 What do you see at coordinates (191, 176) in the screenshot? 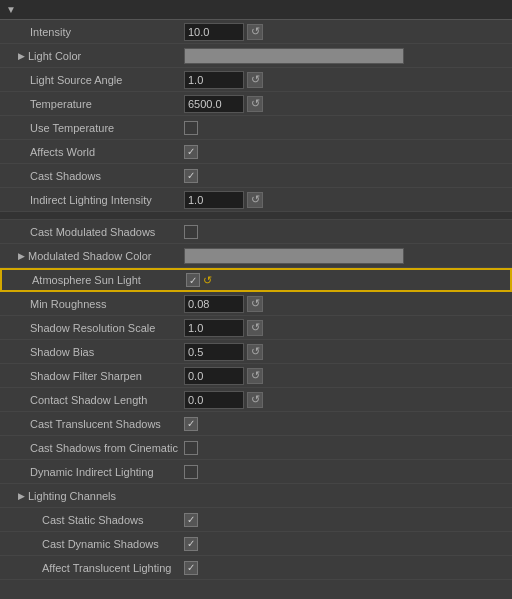
I see `checkbox-cast-shadows` at bounding box center [191, 176].